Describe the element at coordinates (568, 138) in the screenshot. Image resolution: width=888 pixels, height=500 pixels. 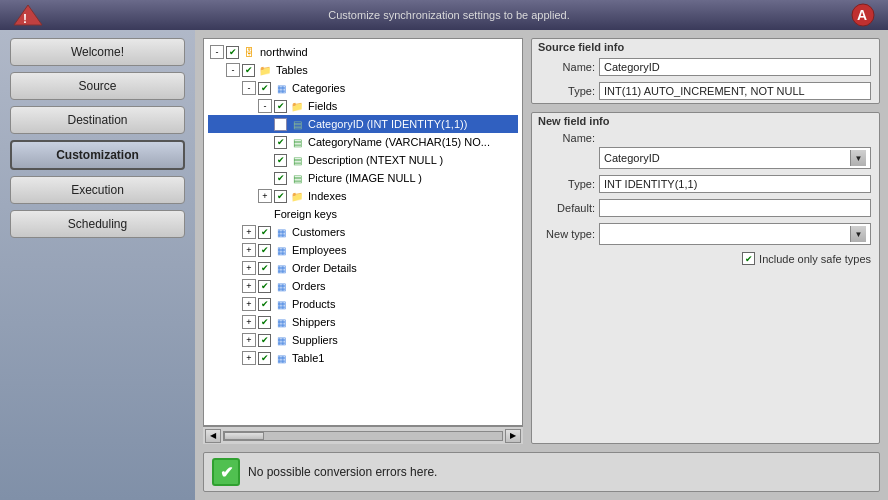
I see `new-name-label: Name:` at that location.